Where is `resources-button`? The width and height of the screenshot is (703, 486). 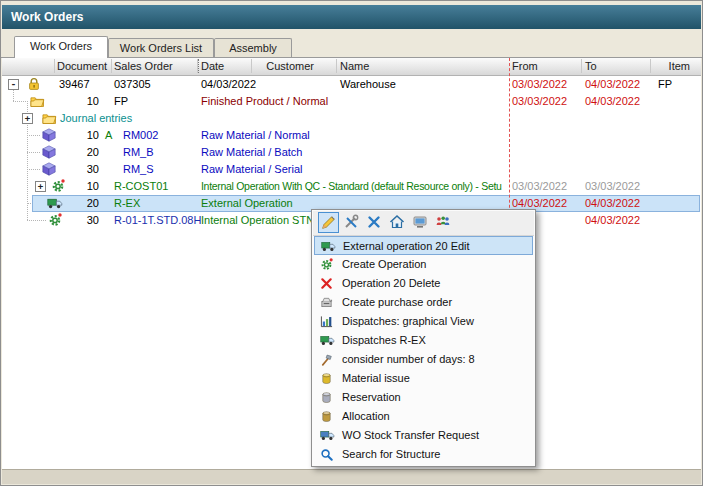
resources-button is located at coordinates (444, 222).